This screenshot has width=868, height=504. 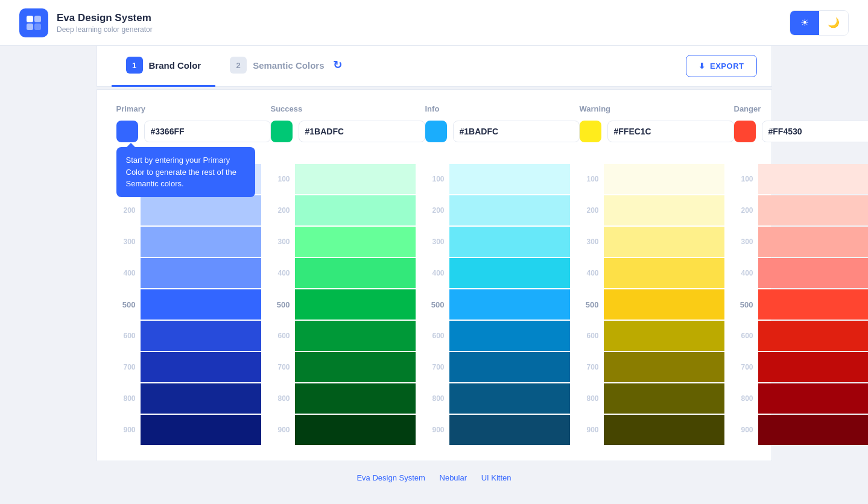 I want to click on footer-link-nebular: Nebular, so click(x=454, y=477).